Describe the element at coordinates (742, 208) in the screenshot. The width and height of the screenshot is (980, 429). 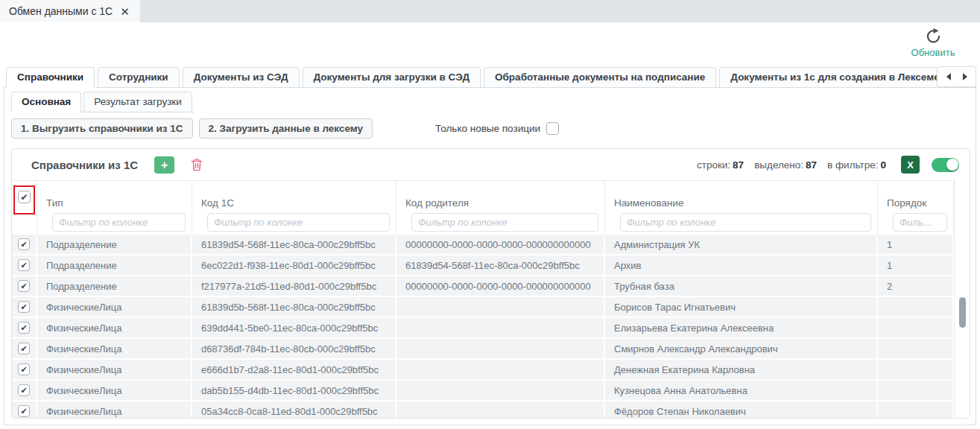
I see `column-name: Наименование` at that location.